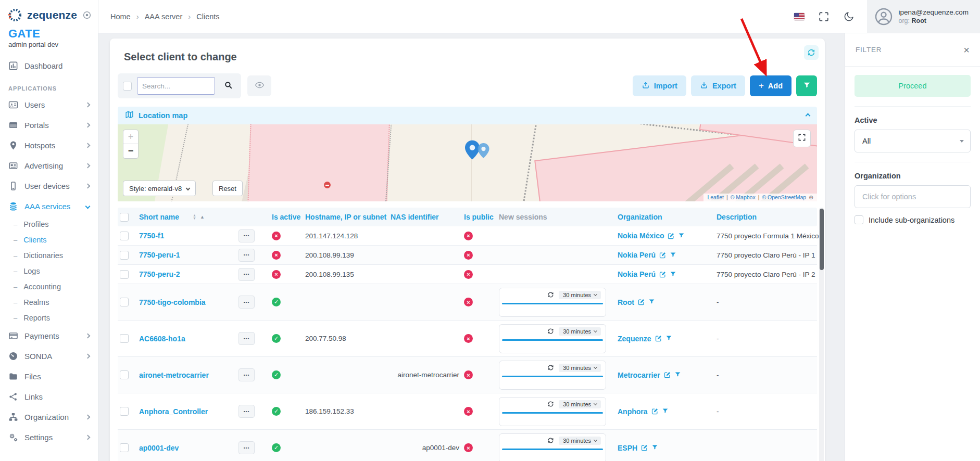  What do you see at coordinates (49, 12) in the screenshot?
I see `logo: zequenze` at bounding box center [49, 12].